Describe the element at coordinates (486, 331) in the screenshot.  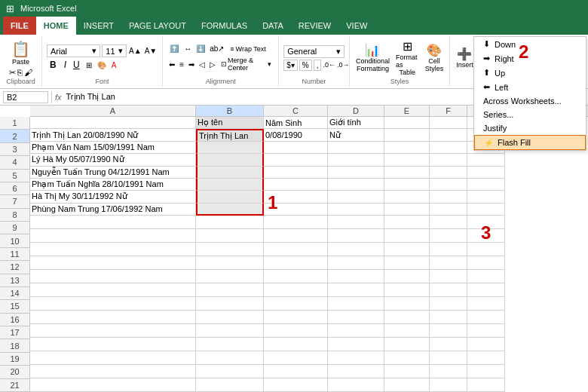
I see `cell-g17` at that location.